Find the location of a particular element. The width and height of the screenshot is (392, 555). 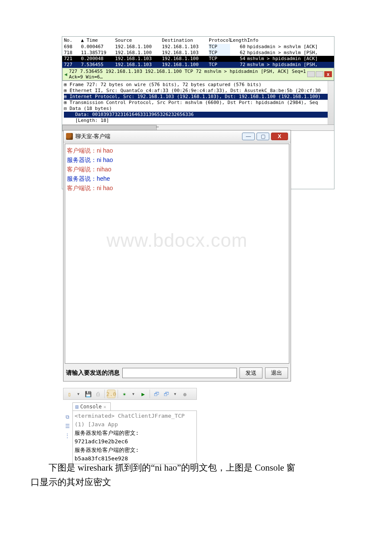

packet-row-highlighted: 721 0.200048 192.168.1.103 192.168.1.100… is located at coordinates (198, 59).